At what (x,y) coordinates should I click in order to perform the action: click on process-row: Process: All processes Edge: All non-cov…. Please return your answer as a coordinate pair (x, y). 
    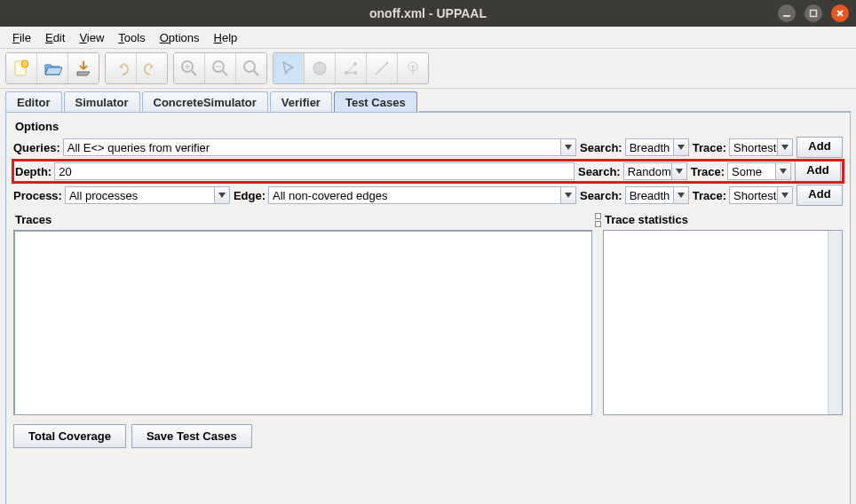
    Looking at the image, I should click on (428, 195).